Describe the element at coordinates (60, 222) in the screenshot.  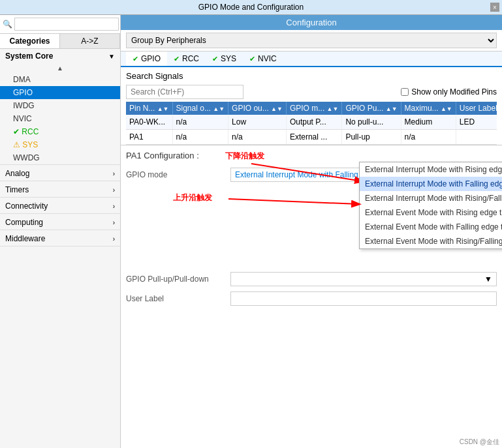
I see `computing-category: Computing ›` at that location.